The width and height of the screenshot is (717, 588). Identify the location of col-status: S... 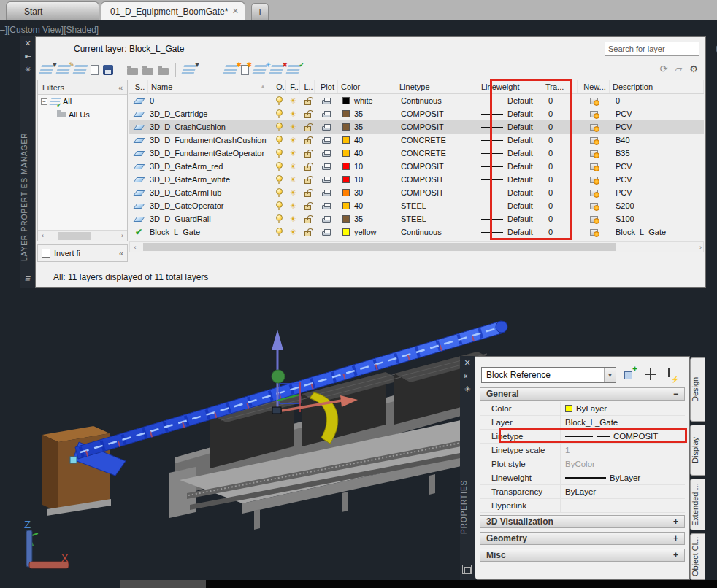
(139, 86).